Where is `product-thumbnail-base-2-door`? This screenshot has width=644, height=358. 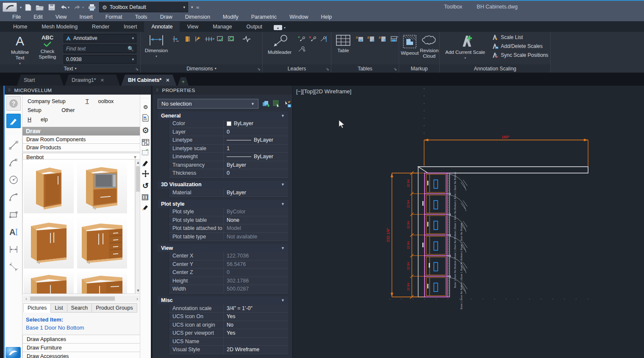
product-thumbnail-base-2-door is located at coordinates (49, 242).